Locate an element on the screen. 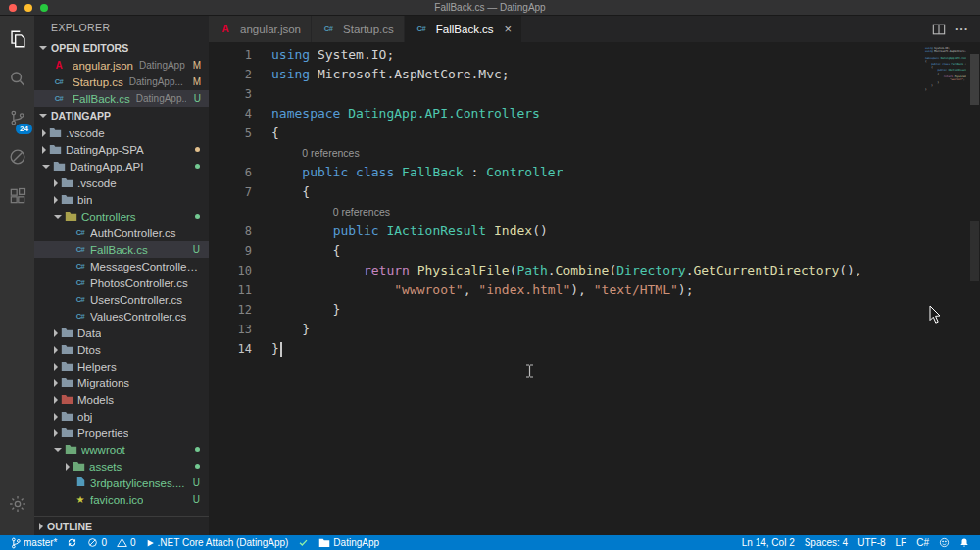  tree-item-3rdpartylicenses: 3rdpartylicenses....U is located at coordinates (122, 482).